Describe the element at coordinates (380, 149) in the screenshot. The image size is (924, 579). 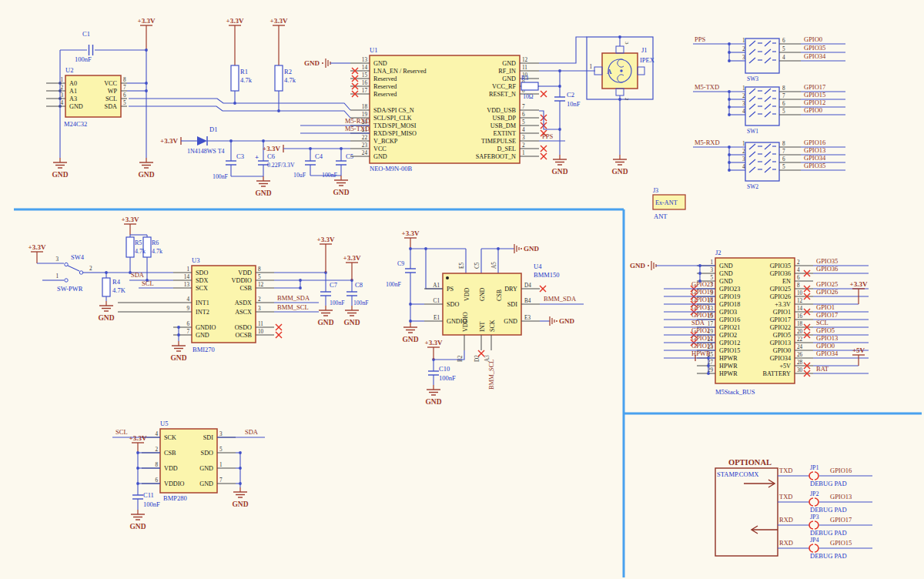
I see `pin-name: VCC` at that location.